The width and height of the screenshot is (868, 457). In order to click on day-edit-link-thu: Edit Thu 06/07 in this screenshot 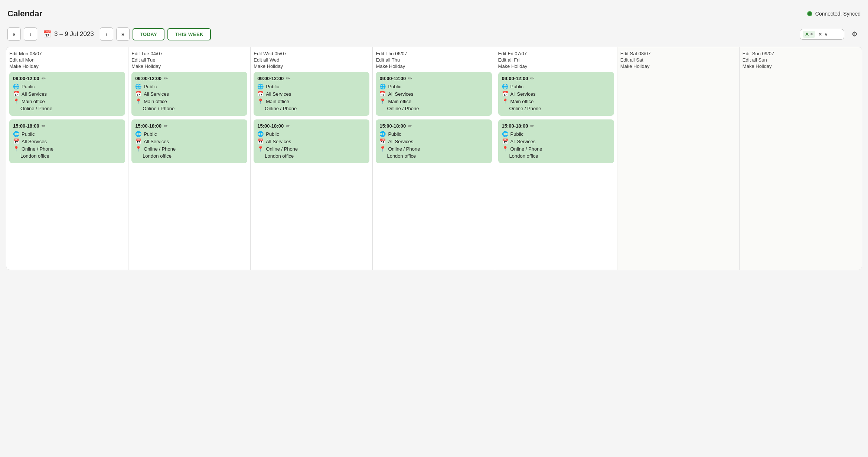, I will do `click(434, 53)`.